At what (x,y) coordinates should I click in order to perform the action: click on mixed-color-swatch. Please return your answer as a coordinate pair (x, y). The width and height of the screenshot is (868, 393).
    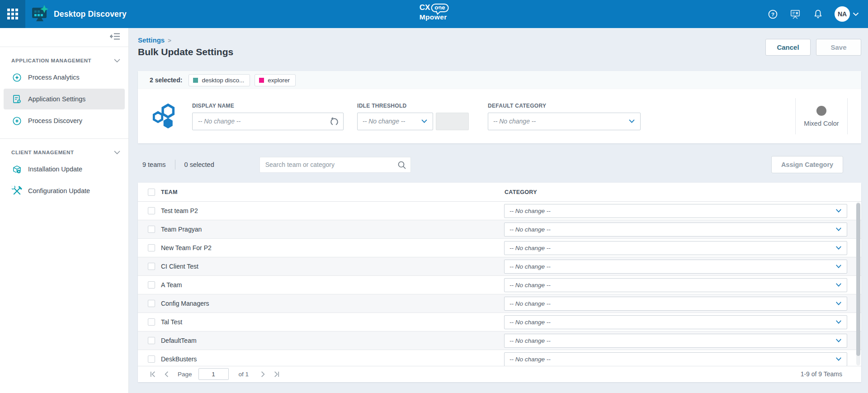
    Looking at the image, I should click on (821, 111).